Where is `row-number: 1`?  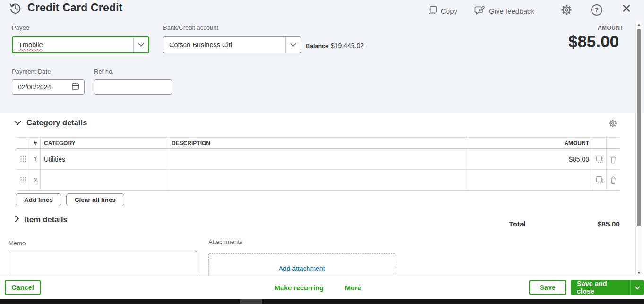 row-number: 1 is located at coordinates (35, 159).